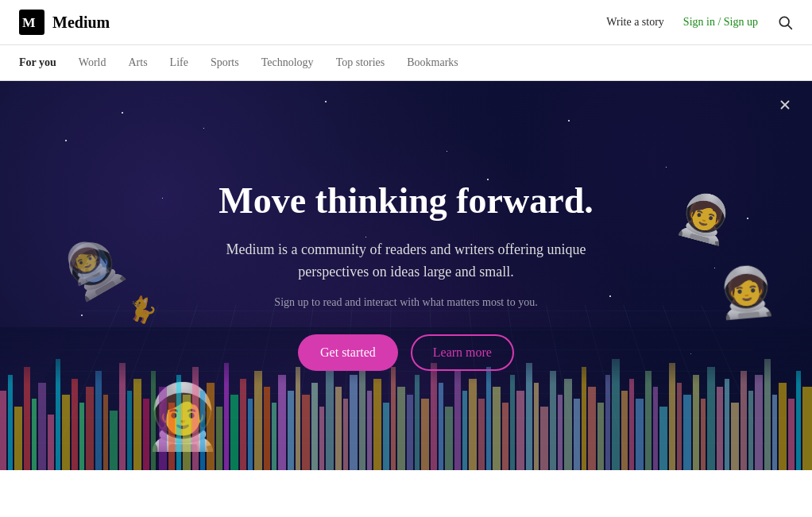  Describe the element at coordinates (406, 202) in the screenshot. I see `hero-title: Move thinking forward.` at that location.